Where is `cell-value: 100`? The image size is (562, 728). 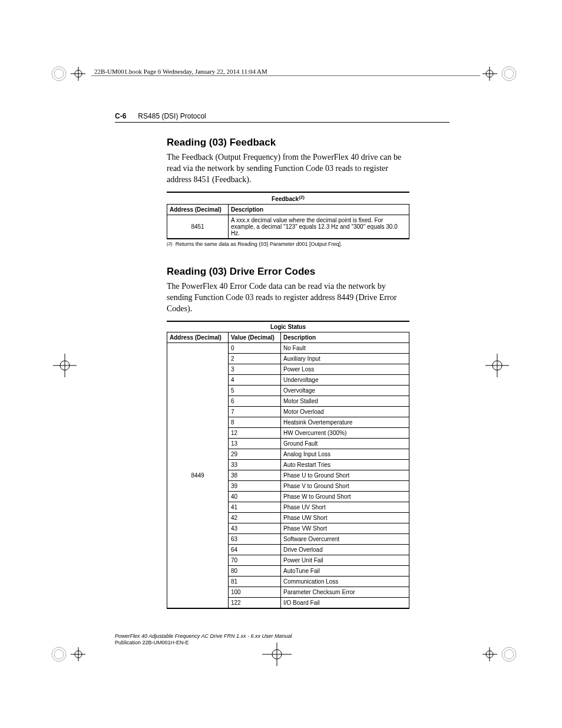 cell-value: 100 is located at coordinates (254, 592).